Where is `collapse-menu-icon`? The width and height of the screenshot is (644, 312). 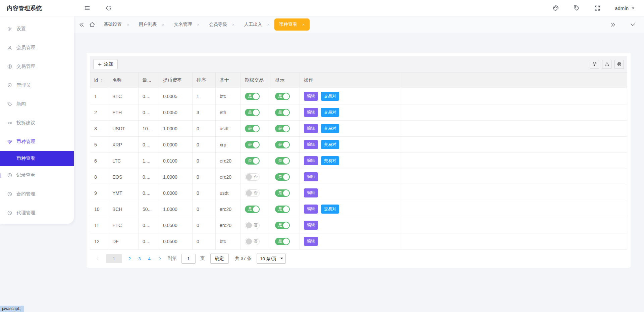
collapse-menu-icon is located at coordinates (87, 8).